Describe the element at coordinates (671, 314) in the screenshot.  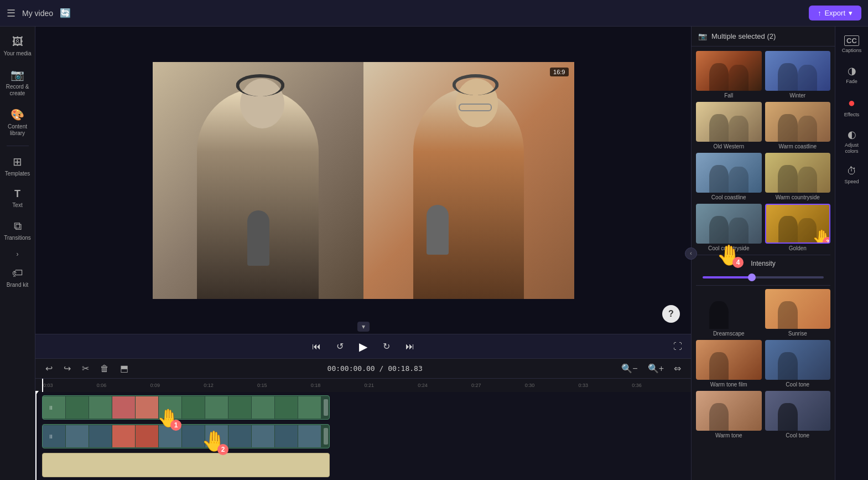
I see `help-button: ?` at that location.